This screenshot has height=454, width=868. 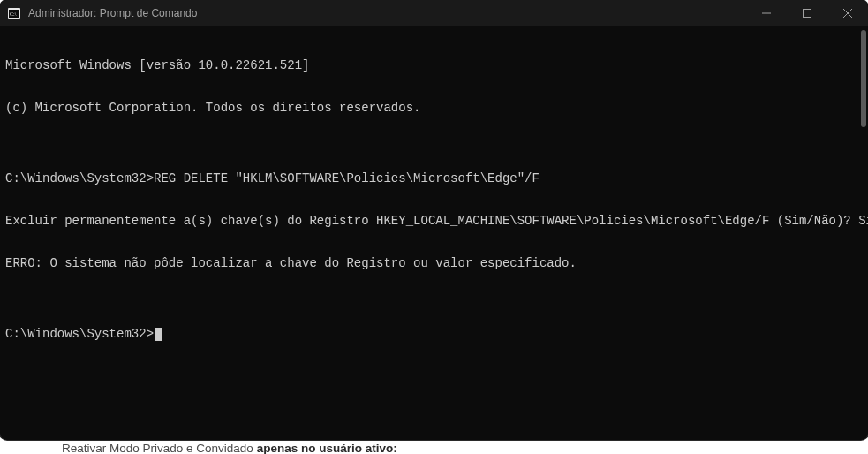 I want to click on terminal-line: Microsoft Windows [versão 10.0.22621.521…, so click(x=433, y=65).